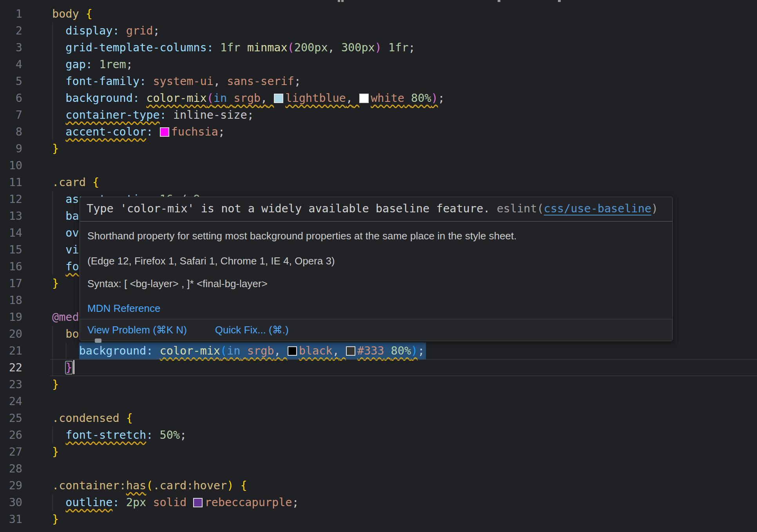 This screenshot has height=532, width=757. Describe the element at coordinates (11, 418) in the screenshot. I see `line-number: 25` at that location.